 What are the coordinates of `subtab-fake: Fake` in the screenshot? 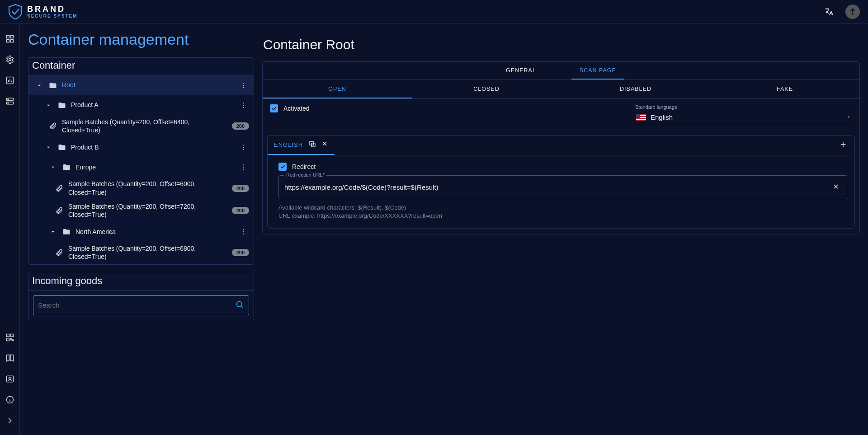 It's located at (785, 89).